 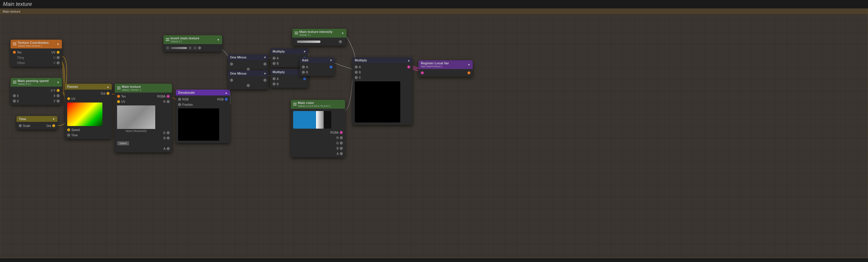 What do you see at coordinates (341, 132) in the screenshot?
I see `socket-rgba-color` at bounding box center [341, 132].